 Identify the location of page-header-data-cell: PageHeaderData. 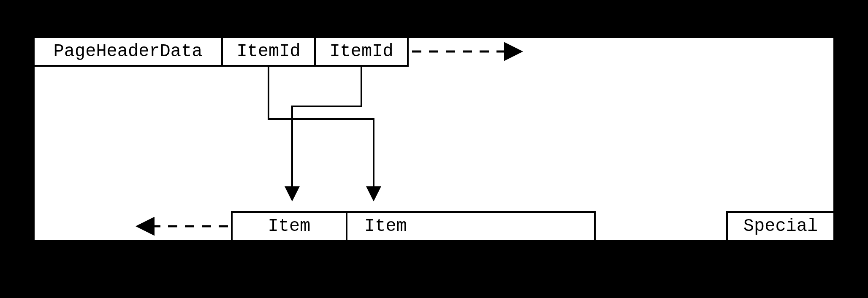
(128, 51).